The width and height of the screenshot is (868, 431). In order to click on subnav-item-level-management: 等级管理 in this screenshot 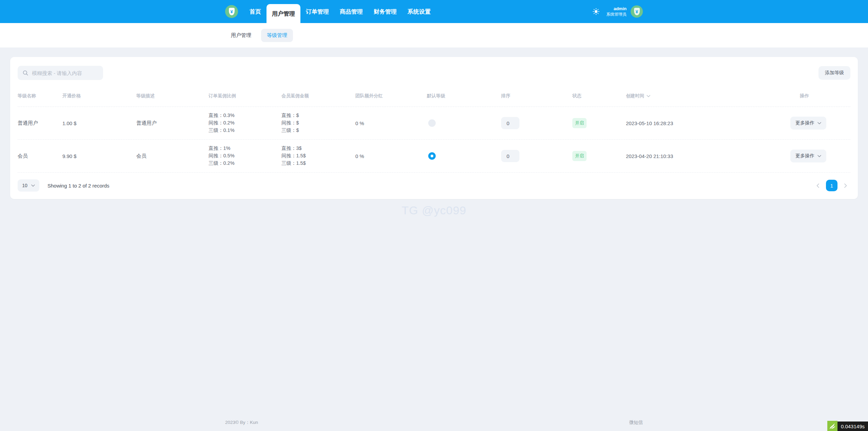, I will do `click(277, 35)`.